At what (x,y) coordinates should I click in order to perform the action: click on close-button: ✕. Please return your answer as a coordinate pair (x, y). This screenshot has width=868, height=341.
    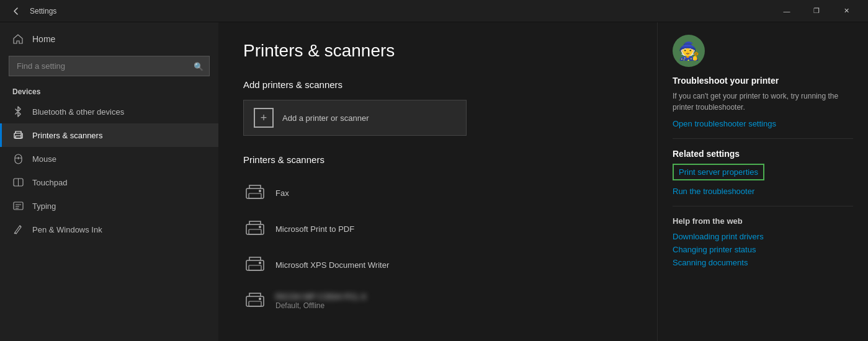
    Looking at the image, I should click on (846, 11).